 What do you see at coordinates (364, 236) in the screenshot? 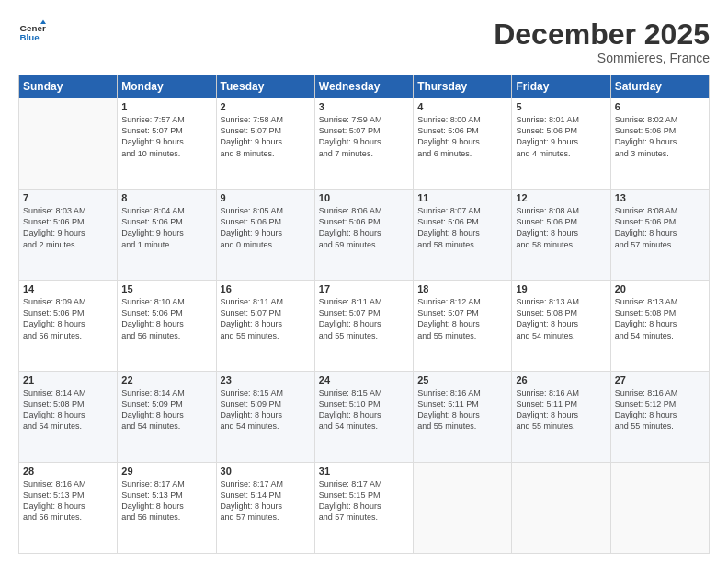
I see `table-row: 10Sunrise: 8:06 AM Sunset: 5:06 PM Dayli…` at bounding box center [364, 236].